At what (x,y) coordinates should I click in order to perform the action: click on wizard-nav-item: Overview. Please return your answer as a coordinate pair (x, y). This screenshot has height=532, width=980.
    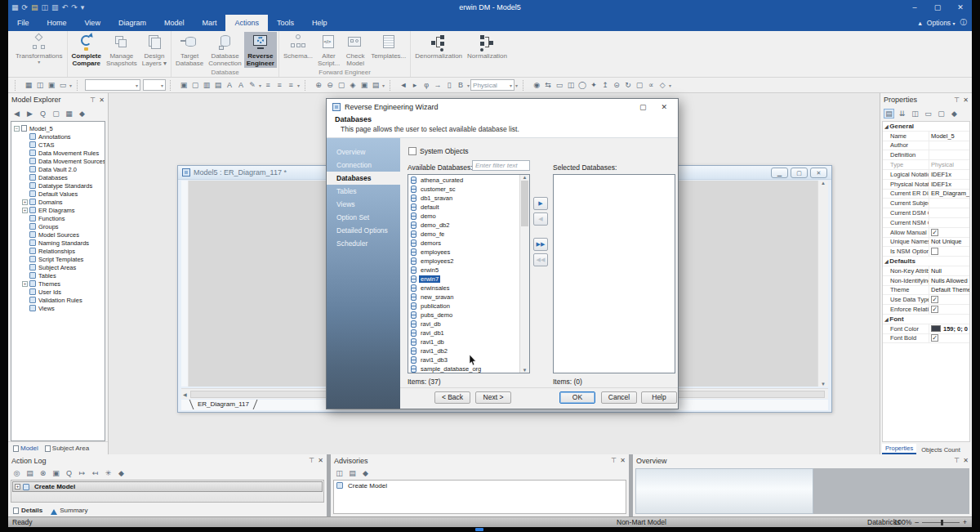
    Looking at the image, I should click on (363, 152).